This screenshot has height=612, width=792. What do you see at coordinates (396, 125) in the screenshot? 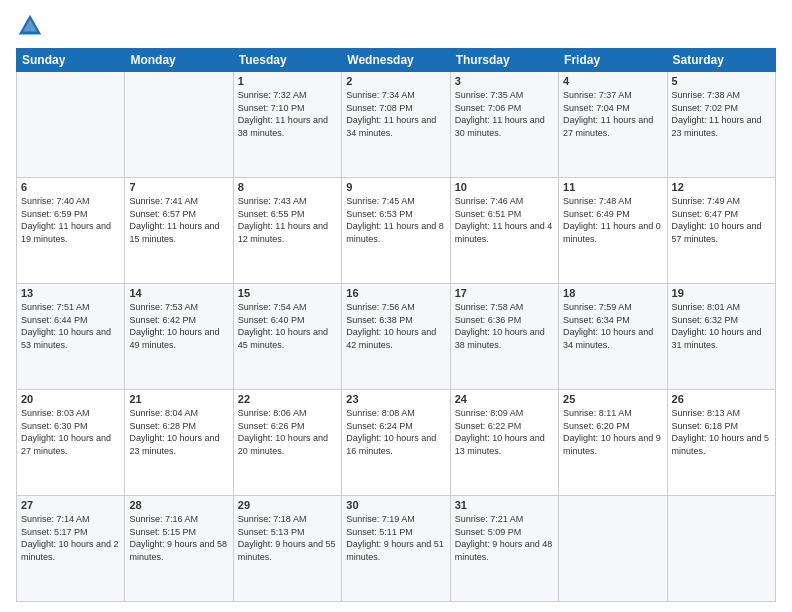
I see `day-cell: 2Sunrise: 7:34 AM Sunset: 7:08 PM Daylig…` at bounding box center [396, 125].